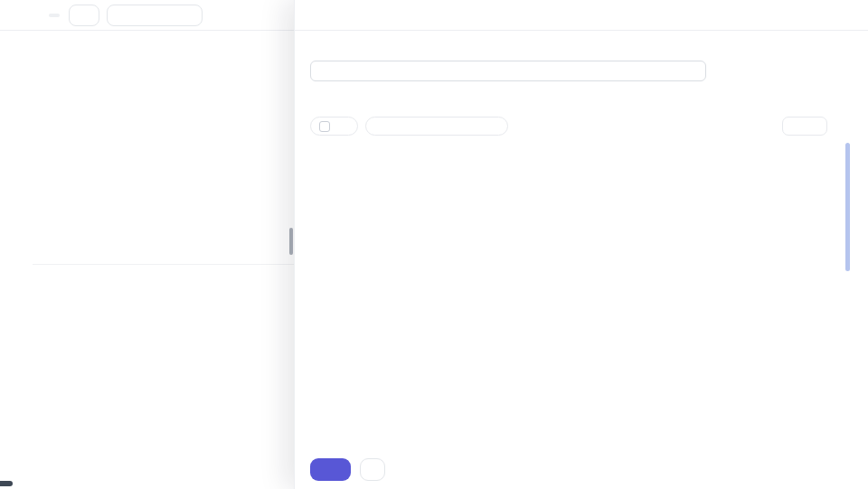  What do you see at coordinates (581, 15) in the screenshot?
I see `modal-header` at bounding box center [581, 15].